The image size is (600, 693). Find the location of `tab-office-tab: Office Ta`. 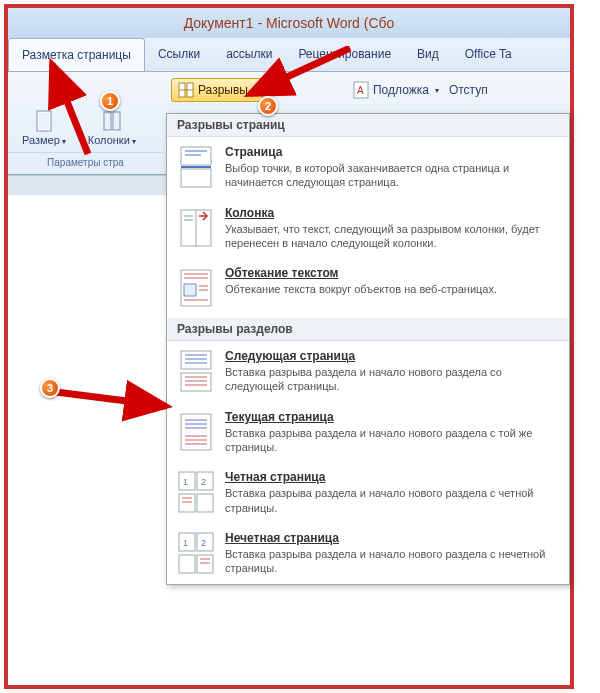

tab-office-tab: Office Ta is located at coordinates (488, 54).